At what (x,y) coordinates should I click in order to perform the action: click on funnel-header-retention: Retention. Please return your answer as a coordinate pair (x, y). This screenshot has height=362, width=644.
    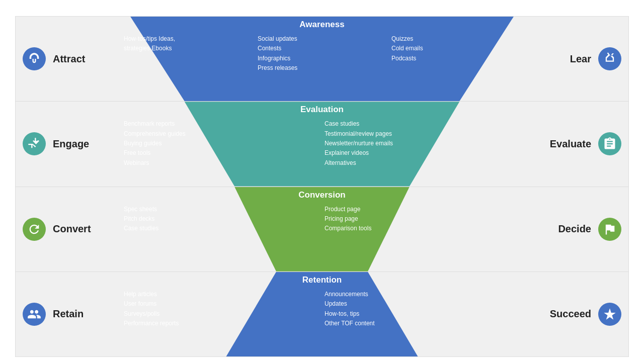
    Looking at the image, I should click on (322, 280).